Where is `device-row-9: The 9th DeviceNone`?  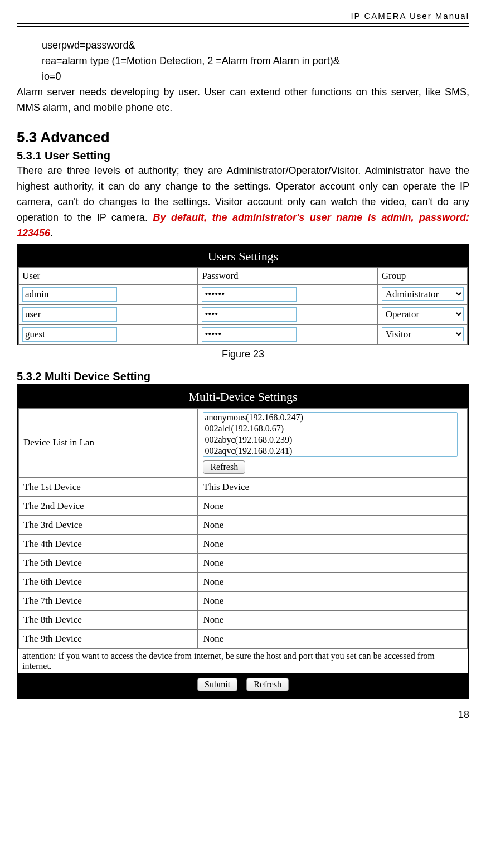
device-row-9: The 9th DeviceNone is located at coordinates (243, 639).